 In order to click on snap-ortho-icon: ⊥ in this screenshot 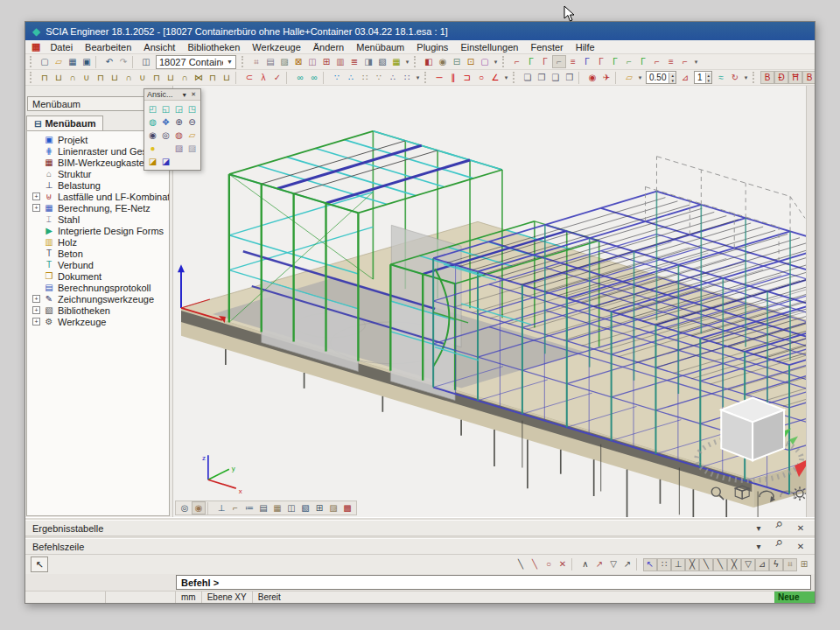, I will do `click(678, 565)`.